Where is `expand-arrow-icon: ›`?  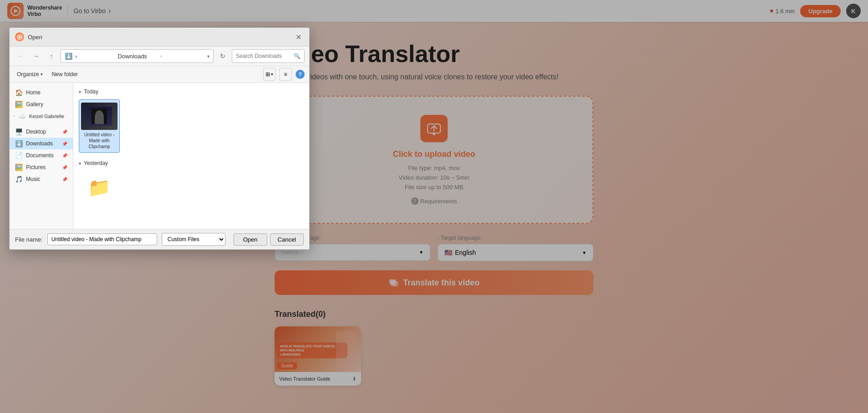 expand-arrow-icon: › is located at coordinates (14, 116).